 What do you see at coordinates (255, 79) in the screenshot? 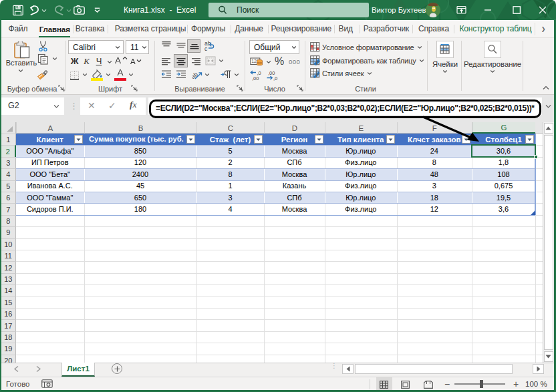
I see `svg-text: ,00` at bounding box center [255, 79].